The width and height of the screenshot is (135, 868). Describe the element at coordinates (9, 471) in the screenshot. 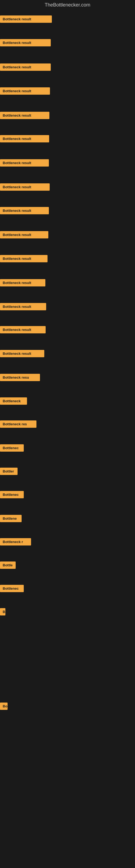

I see `bottleneck-item: Bottler` at that location.